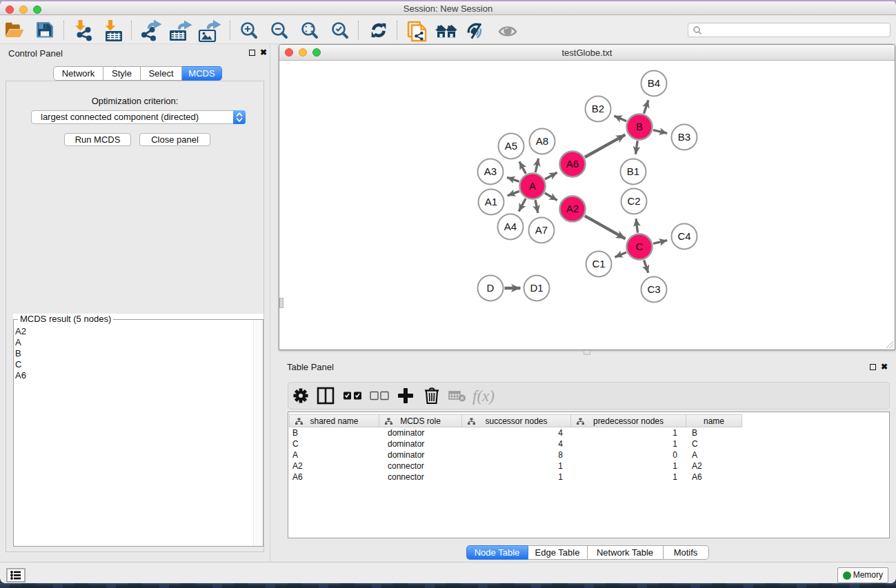  I want to click on svg-text: B1, so click(633, 171).